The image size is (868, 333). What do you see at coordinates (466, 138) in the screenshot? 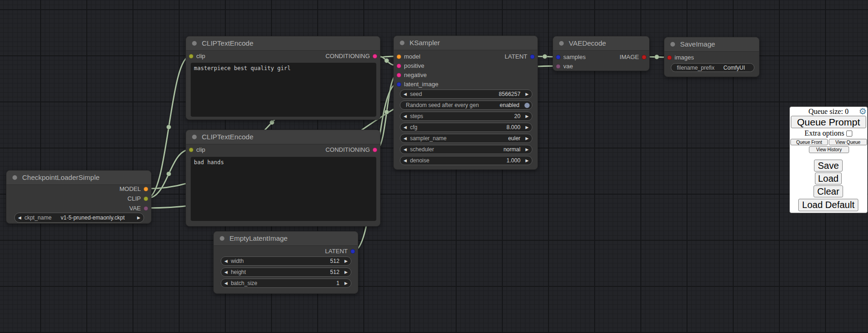
I see `sampler-name-widget: ◀ sampler_name euler ▶` at bounding box center [466, 138].